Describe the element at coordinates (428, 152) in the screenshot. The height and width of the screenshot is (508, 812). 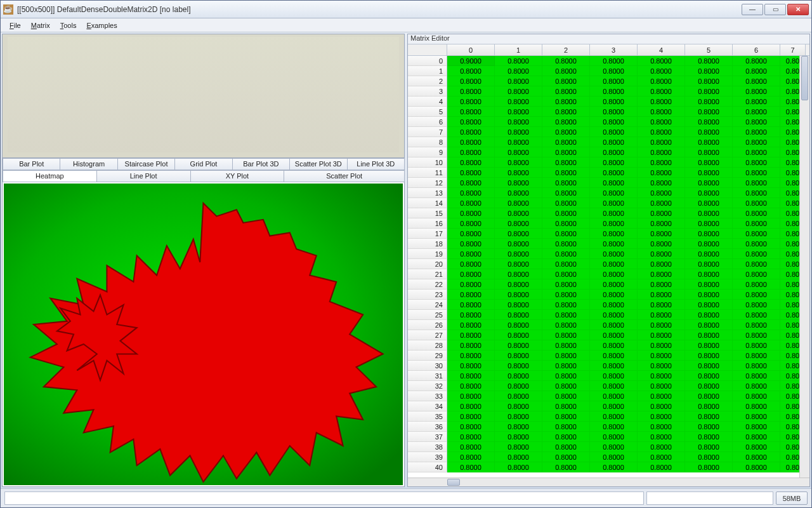
I see `row-header: 9` at that location.